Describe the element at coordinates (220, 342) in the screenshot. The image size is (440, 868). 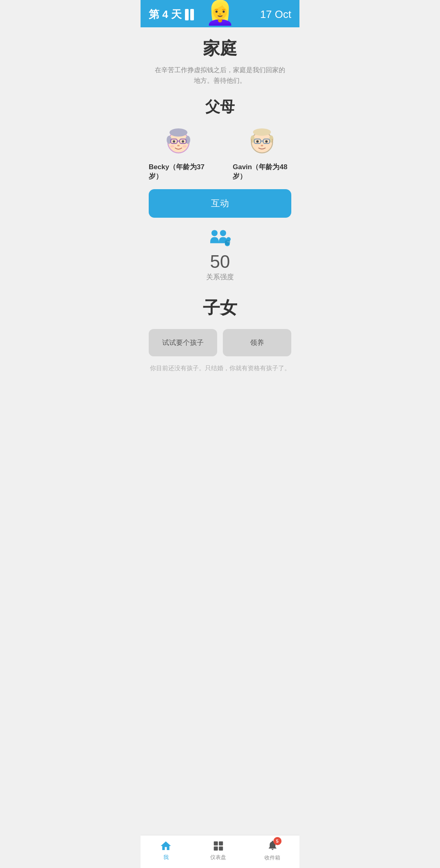
I see `children-buttons: 试试要个孩子 领养` at that location.